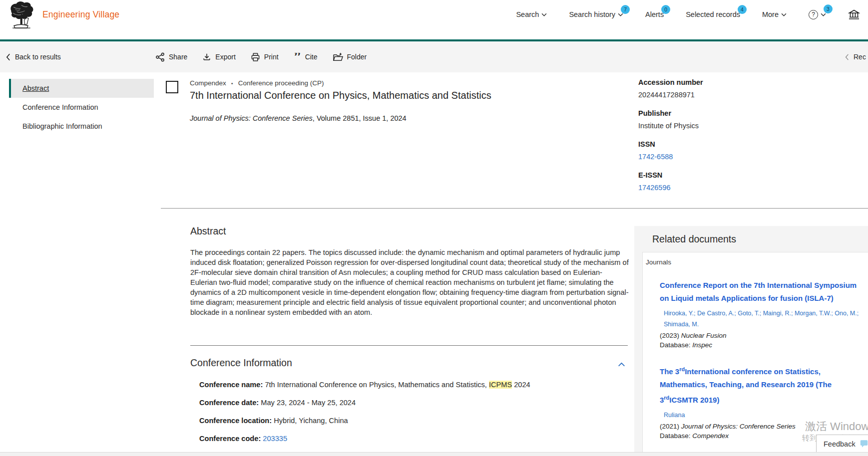  I want to click on meta-value: 20244417288971, so click(713, 95).